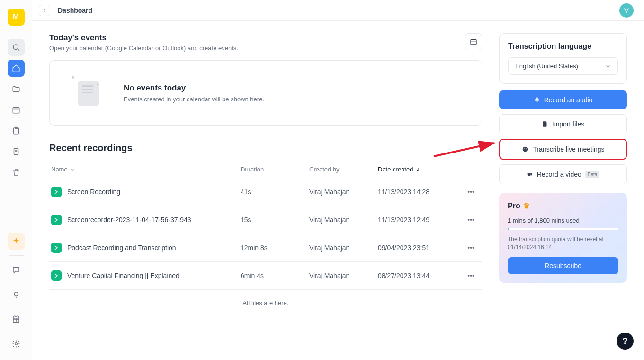 Image resolution: width=644 pixels, height=360 pixels. What do you see at coordinates (45, 10) in the screenshot?
I see `collapse-sidebar-button` at bounding box center [45, 10].